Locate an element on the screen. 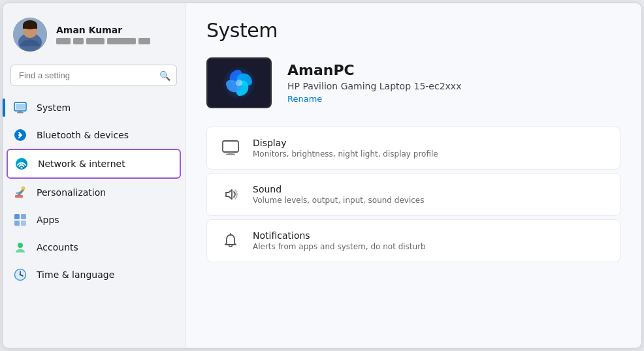  pc-thumbnail is located at coordinates (239, 83).